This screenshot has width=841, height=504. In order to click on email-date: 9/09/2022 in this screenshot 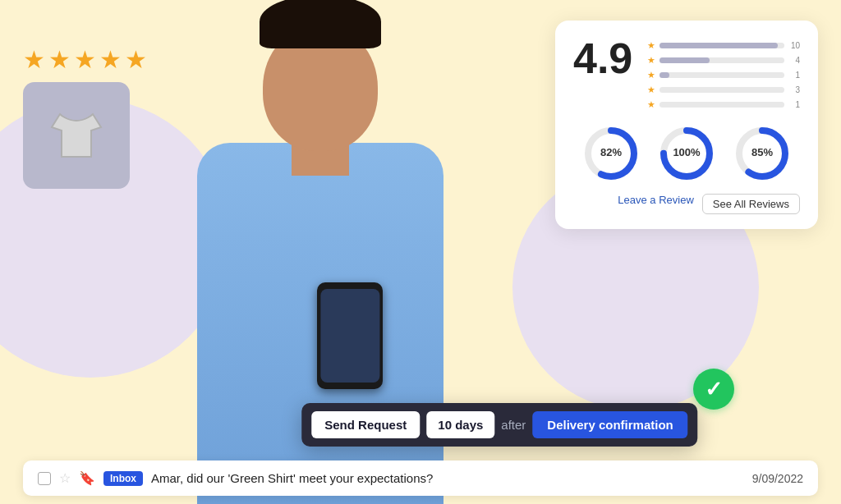, I will do `click(778, 479)`.